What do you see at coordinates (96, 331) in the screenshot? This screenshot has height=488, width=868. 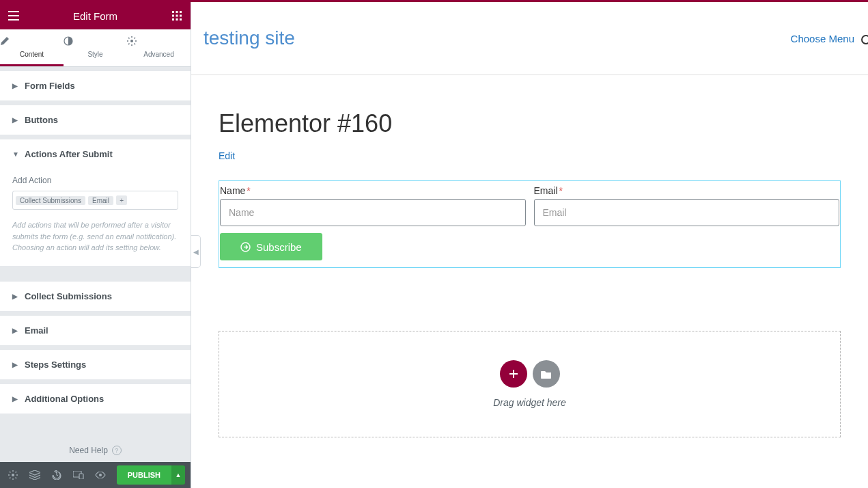 I see `section-email: ▶ Email` at bounding box center [96, 331].